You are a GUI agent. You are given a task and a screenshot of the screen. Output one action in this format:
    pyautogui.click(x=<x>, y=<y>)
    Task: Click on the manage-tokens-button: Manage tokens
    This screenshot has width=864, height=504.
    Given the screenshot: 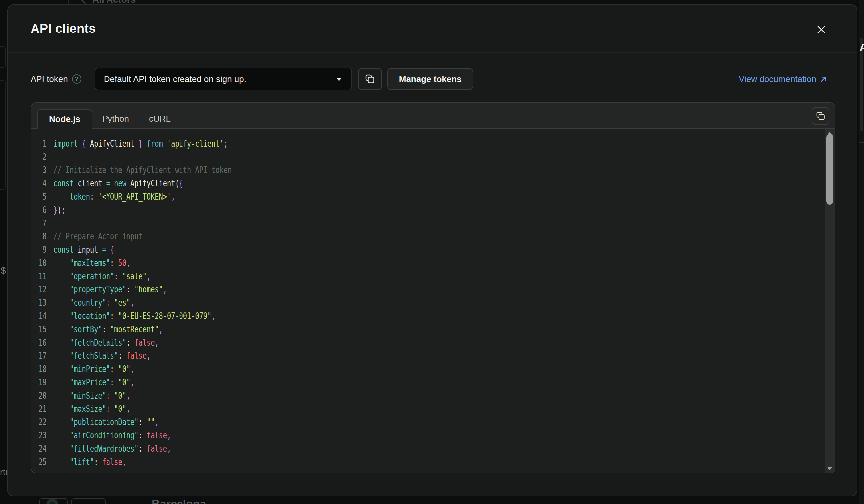 What is the action you would take?
    pyautogui.click(x=430, y=79)
    